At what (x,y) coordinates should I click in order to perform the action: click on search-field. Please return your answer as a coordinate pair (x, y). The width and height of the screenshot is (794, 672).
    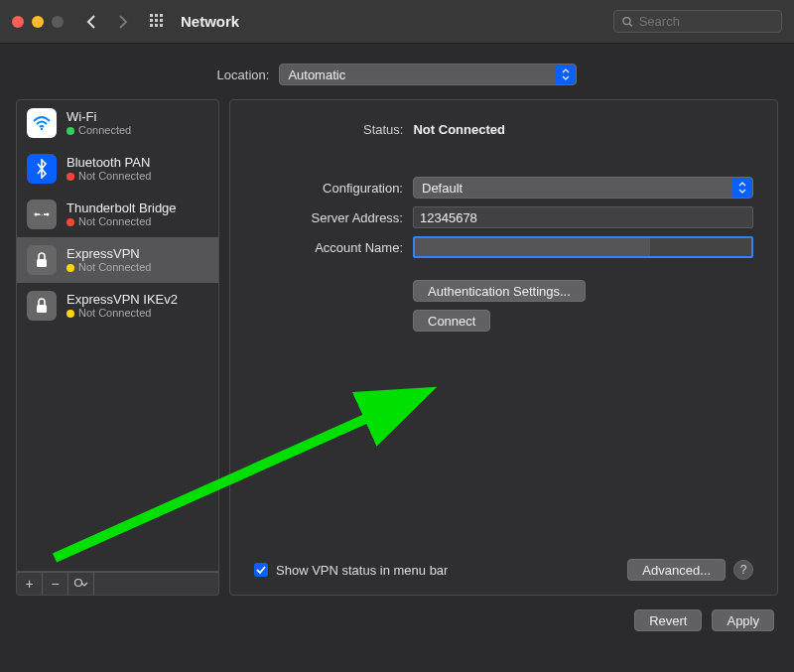
    Looking at the image, I should click on (698, 22).